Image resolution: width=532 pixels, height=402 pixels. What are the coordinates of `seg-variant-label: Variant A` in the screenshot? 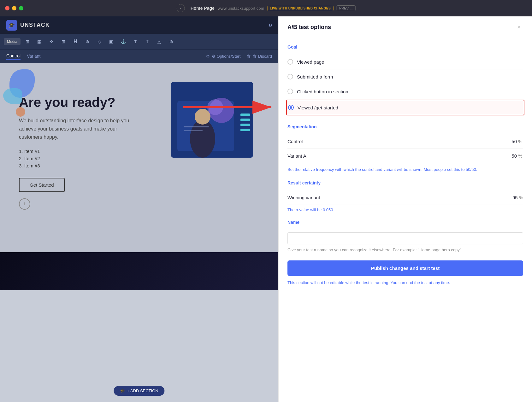 It's located at (393, 156).